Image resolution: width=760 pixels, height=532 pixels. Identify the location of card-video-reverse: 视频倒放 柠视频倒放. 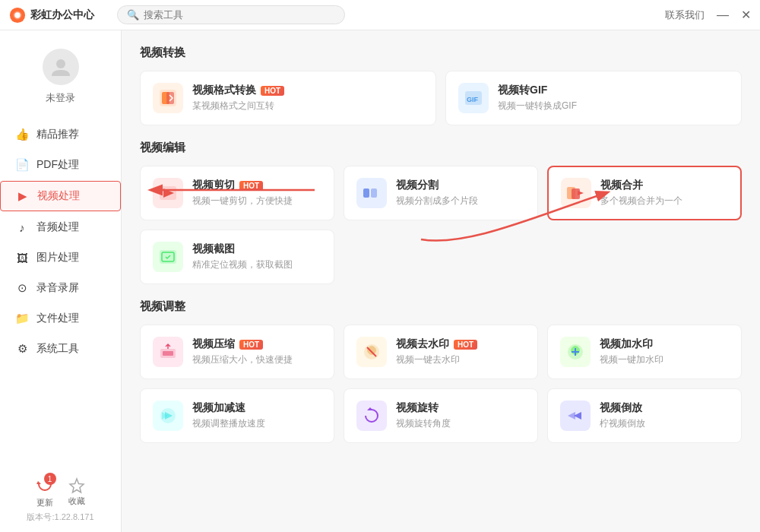
(644, 416).